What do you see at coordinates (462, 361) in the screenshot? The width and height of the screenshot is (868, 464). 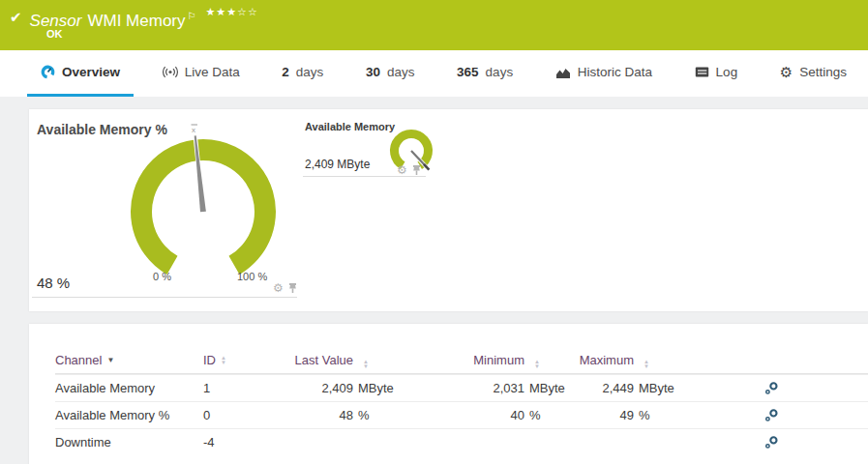 I see `table-header-row: Channel ▼ ID ▲▼ Last Value ▲▼ Minimum ▲▼…` at bounding box center [462, 361].